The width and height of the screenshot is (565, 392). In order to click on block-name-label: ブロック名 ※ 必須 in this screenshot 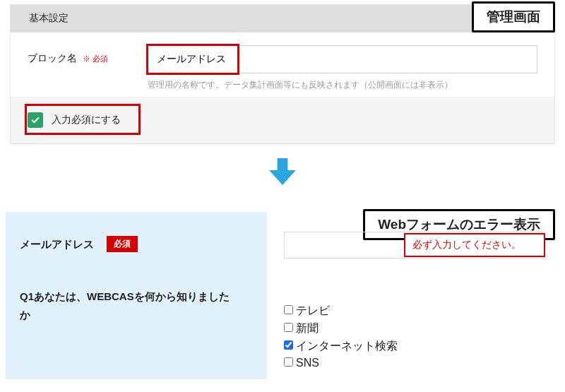, I will do `click(88, 55)`.